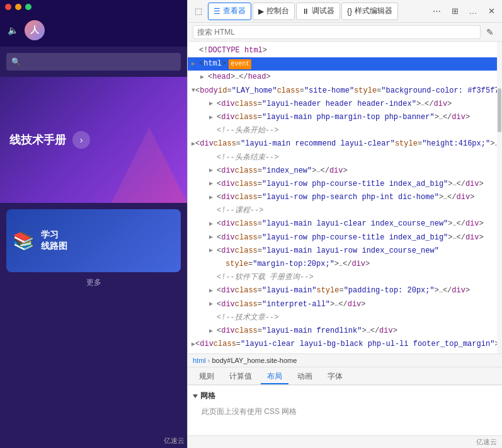 The image size is (502, 448). Describe the element at coordinates (199, 360) in the screenshot. I see `breadcrumb-html: html` at that location.